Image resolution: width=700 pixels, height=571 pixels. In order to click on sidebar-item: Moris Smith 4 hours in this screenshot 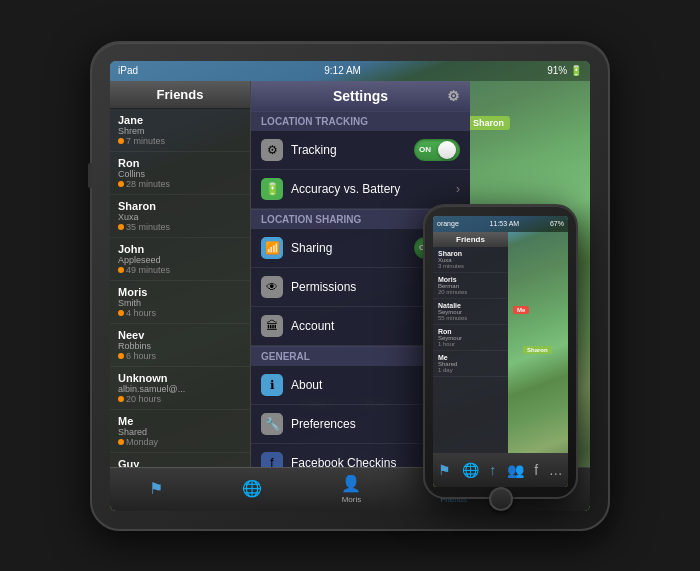, I will do `click(180, 302)`.